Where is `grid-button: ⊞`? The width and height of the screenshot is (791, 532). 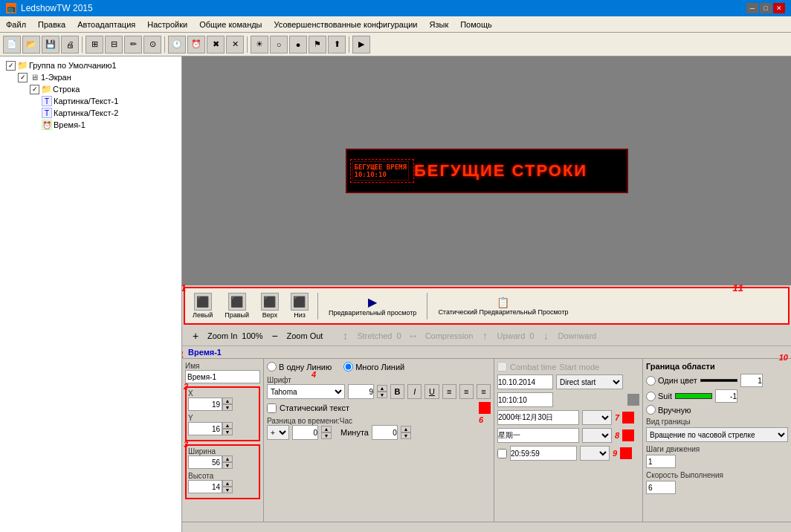 grid-button: ⊞ is located at coordinates (94, 45).